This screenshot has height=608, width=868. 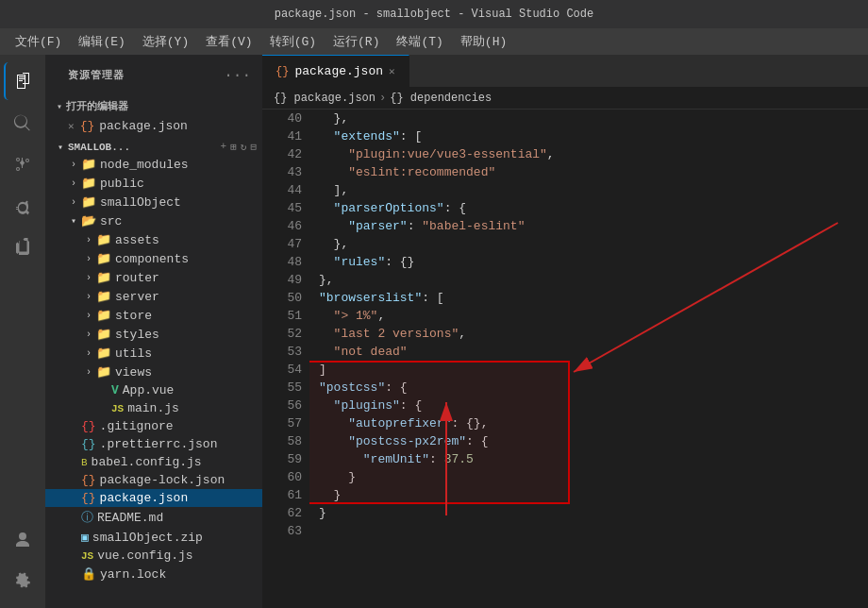 I want to click on tree-label: server, so click(x=138, y=296).